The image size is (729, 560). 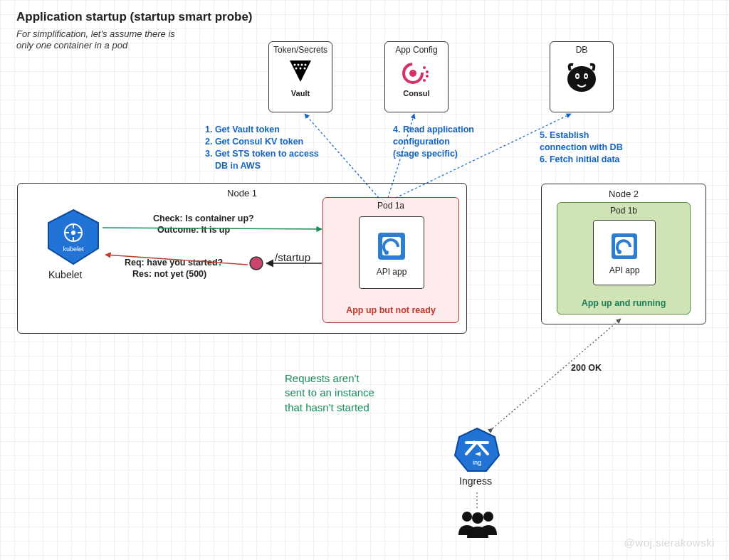 I want to click on probe-line-2: Res: not yet (500), so click(x=169, y=274).